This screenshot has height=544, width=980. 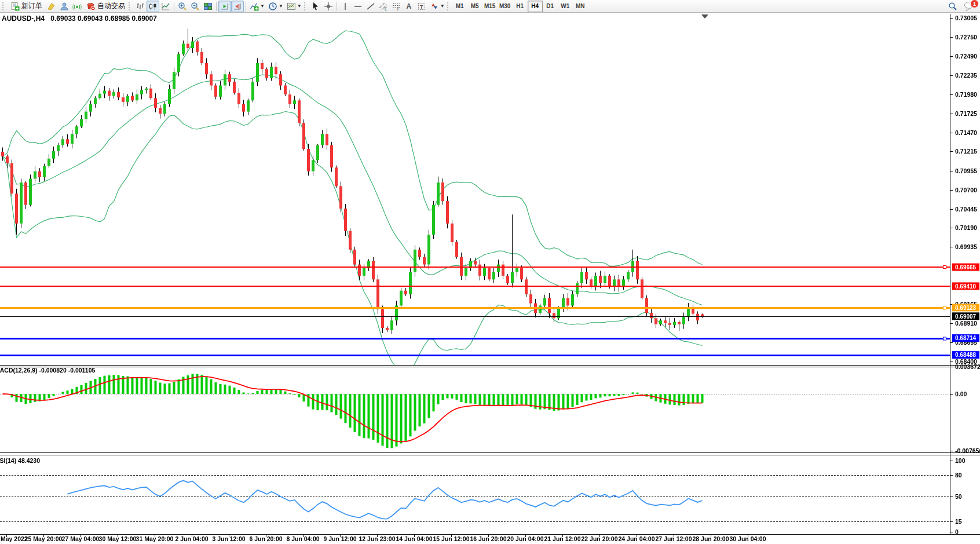 What do you see at coordinates (970, 6) in the screenshot?
I see `notifications-button: 1` at bounding box center [970, 6].